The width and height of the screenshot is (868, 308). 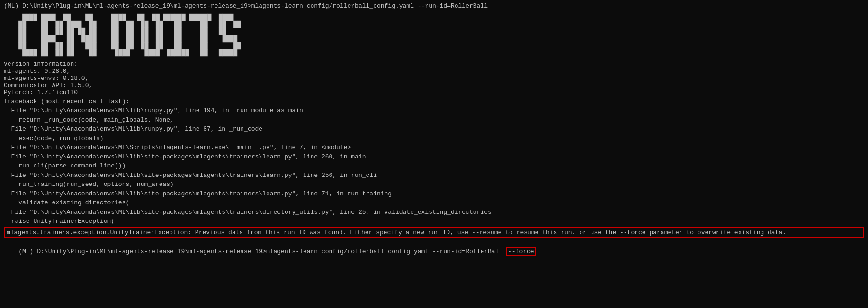 What do you see at coordinates (434, 252) in the screenshot?
I see `final-command-line: (ML) D:\Unity\Plug-in\ML\ml-agents-relea…` at bounding box center [434, 252].